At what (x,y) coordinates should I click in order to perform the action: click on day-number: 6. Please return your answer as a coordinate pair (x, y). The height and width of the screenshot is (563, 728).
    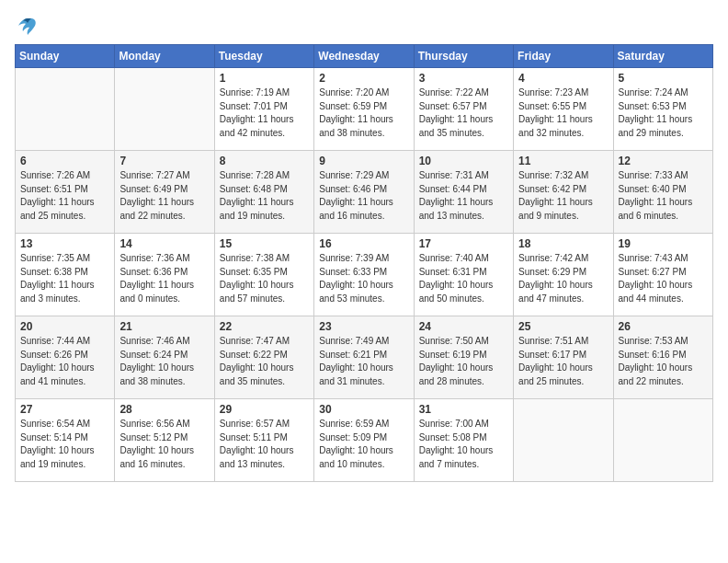
    Looking at the image, I should click on (64, 161).